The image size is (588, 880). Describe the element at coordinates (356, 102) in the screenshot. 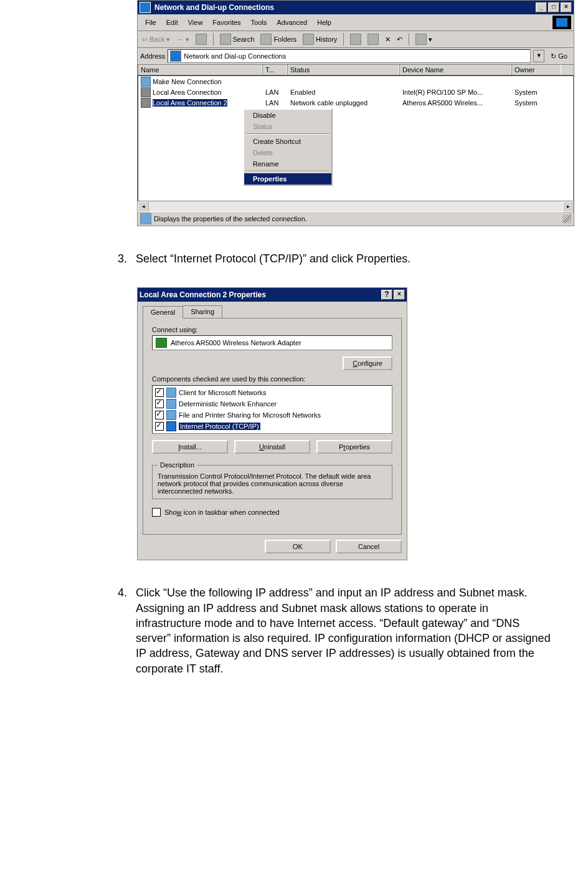

I see `list-item: Local Area Connection 2 LAN Network cabl…` at that location.